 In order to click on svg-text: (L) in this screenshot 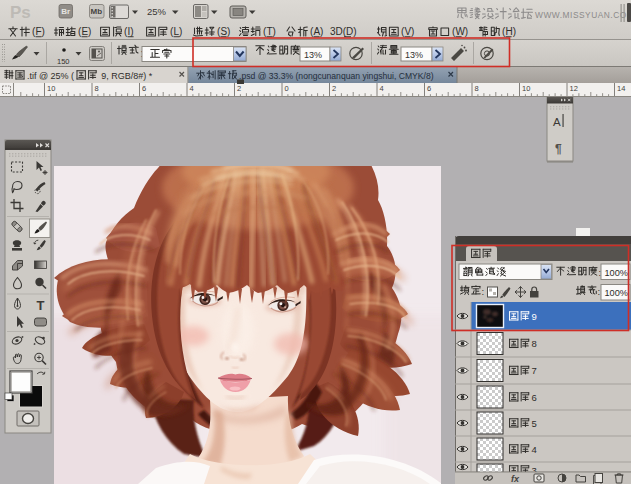, I will do `click(176, 32)`.